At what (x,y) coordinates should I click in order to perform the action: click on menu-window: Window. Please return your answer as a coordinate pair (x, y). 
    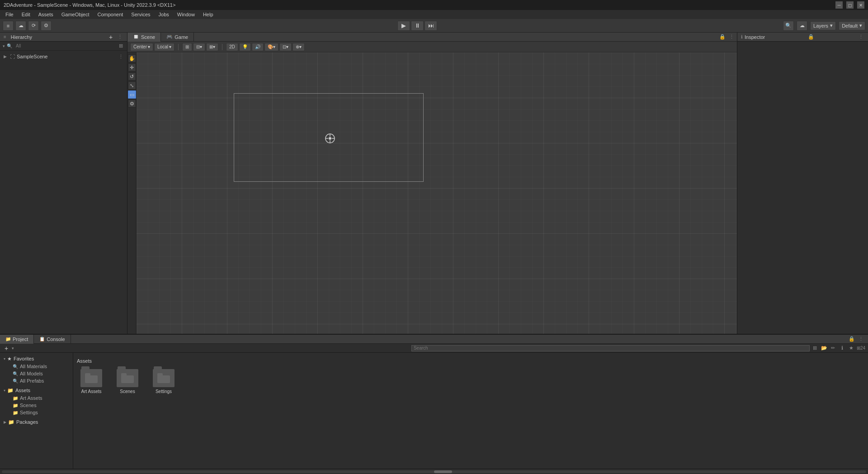
    Looking at the image, I should click on (186, 14).